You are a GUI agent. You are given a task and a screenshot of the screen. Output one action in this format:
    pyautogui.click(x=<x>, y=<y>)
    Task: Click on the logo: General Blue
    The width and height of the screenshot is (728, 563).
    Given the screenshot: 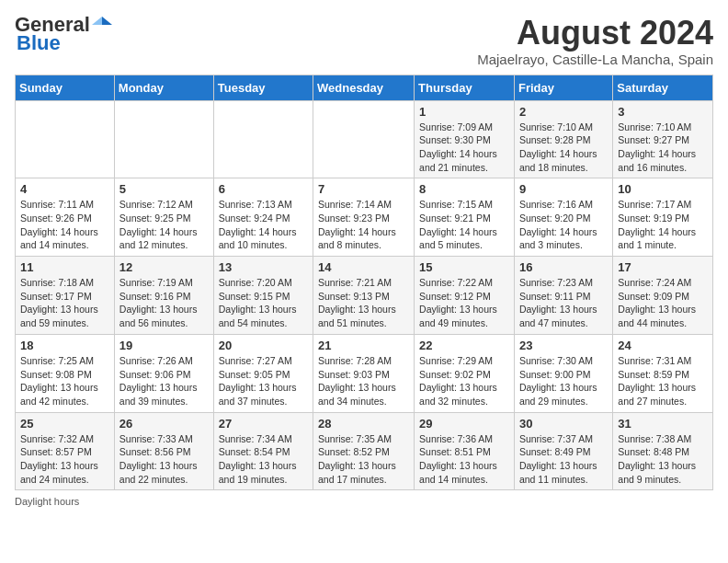 What is the action you would take?
    pyautogui.click(x=63, y=34)
    